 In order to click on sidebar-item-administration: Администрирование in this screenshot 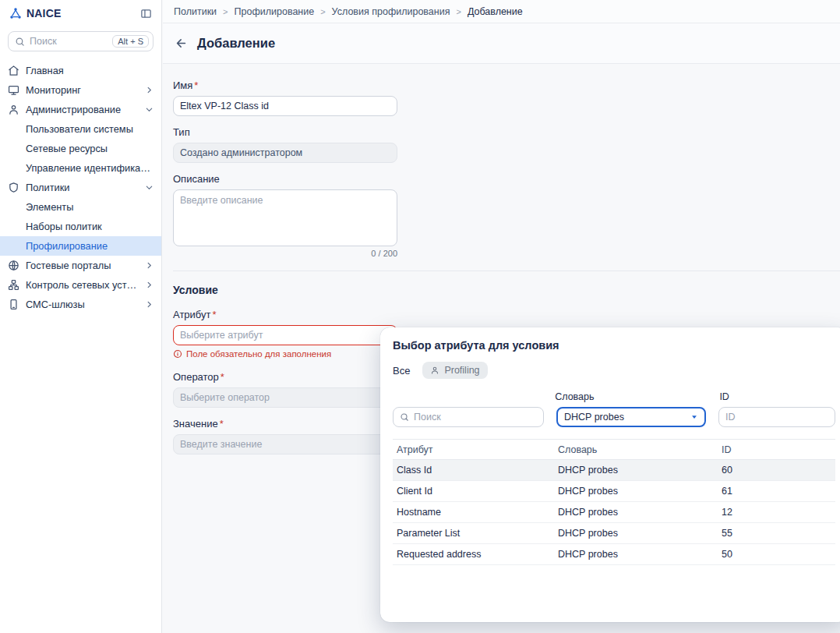, I will do `click(81, 109)`.